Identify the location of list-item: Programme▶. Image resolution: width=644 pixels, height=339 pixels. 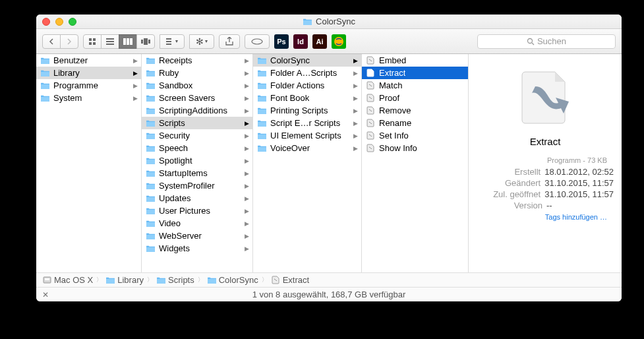
(88, 86).